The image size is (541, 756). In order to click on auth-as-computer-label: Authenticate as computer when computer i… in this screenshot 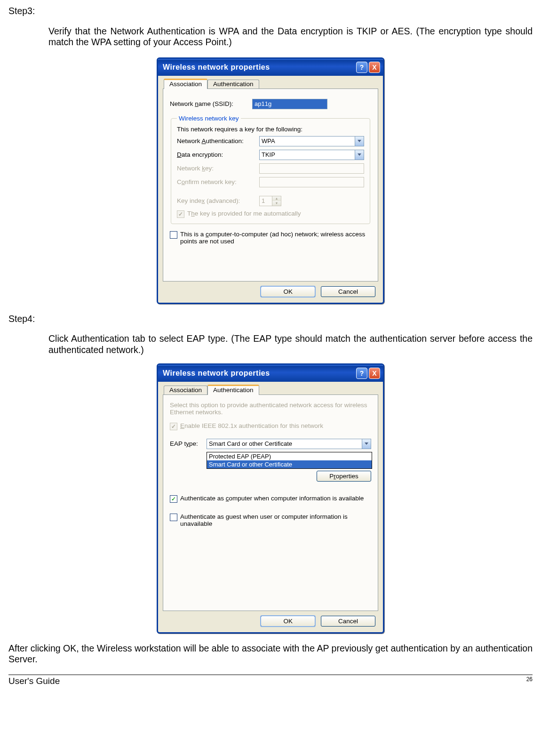, I will do `click(272, 498)`.